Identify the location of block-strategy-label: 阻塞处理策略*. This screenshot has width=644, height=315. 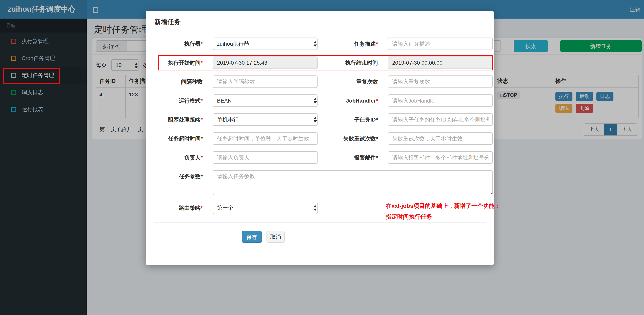
(174, 120).